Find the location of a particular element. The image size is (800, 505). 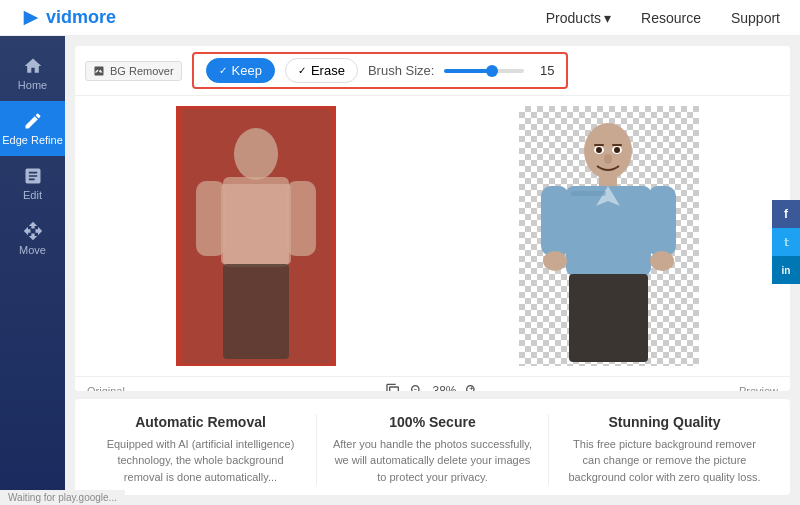

feature-title-2: Stunning Quality is located at coordinates (664, 422).